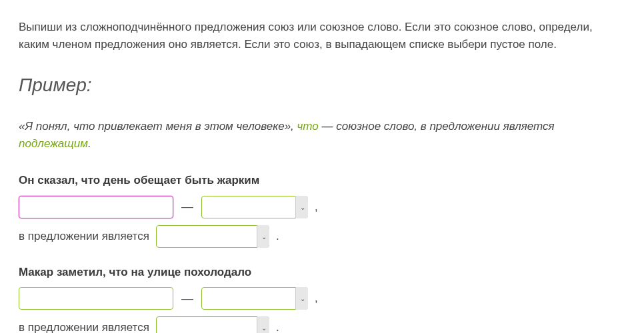 The image size is (644, 333). Describe the element at coordinates (53, 144) in the screenshot. I see `example-role: подлежащим` at that location.